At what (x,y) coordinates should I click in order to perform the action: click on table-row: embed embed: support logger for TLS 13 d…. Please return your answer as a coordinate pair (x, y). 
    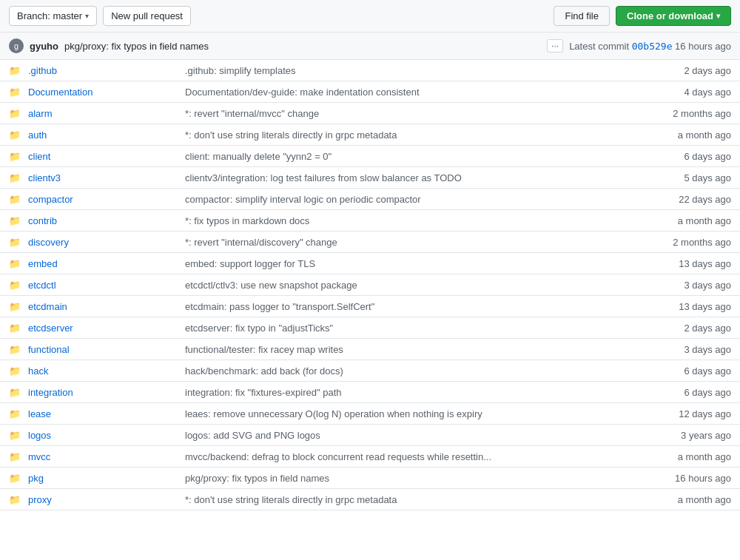
    Looking at the image, I should click on (370, 263).